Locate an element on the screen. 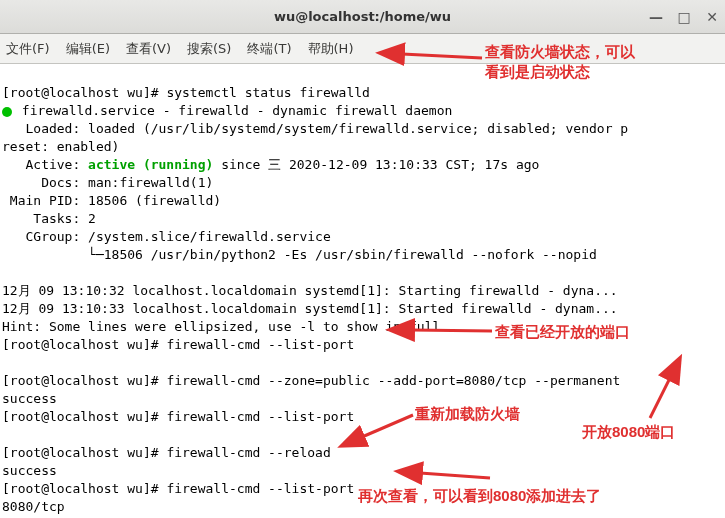 The width and height of the screenshot is (725, 518). command-reload: firewall-cmd --reload is located at coordinates (248, 452).